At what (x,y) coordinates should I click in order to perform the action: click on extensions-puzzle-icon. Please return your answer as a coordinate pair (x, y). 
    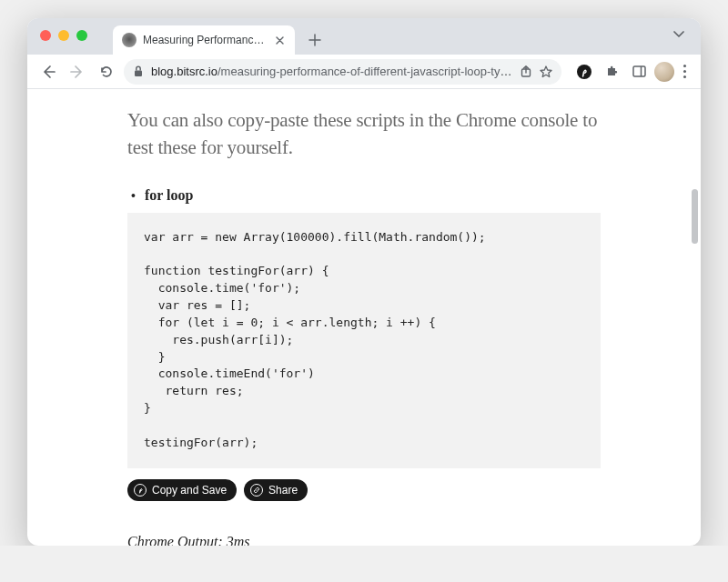
    Looking at the image, I should click on (612, 72).